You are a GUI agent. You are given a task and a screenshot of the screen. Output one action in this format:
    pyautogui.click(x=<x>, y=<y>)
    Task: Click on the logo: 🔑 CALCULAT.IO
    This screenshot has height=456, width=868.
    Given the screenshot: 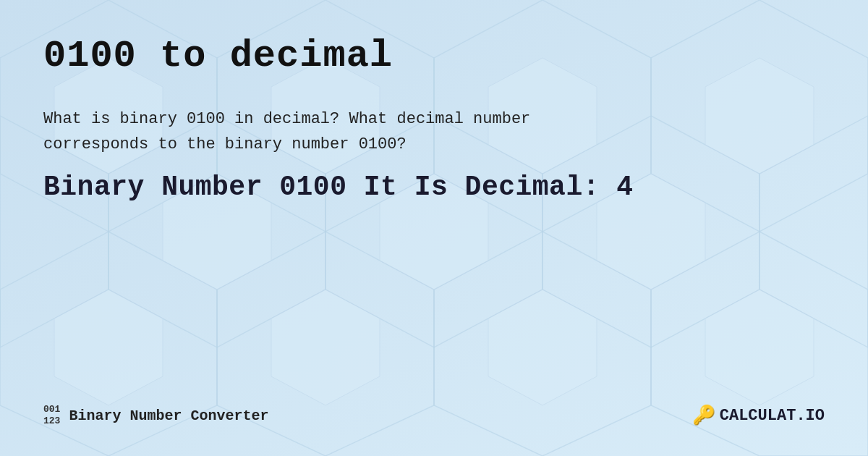 What is the action you would take?
    pyautogui.click(x=758, y=415)
    